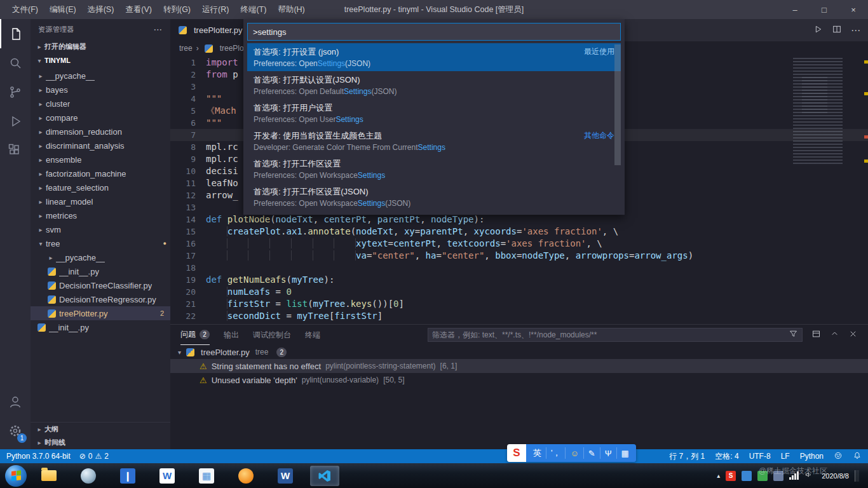 Image resolution: width=868 pixels, height=488 pixels. I want to click on encoding-status: UTF-8, so click(760, 456).